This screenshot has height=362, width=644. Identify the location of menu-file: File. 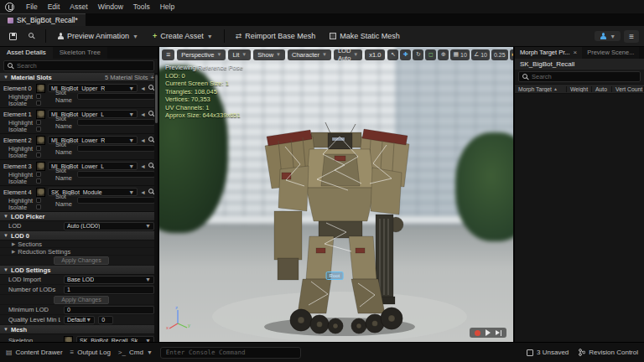
(32, 7).